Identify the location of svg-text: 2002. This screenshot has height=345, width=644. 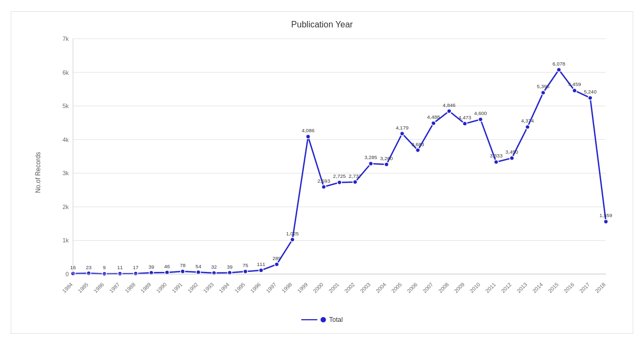
(350, 288).